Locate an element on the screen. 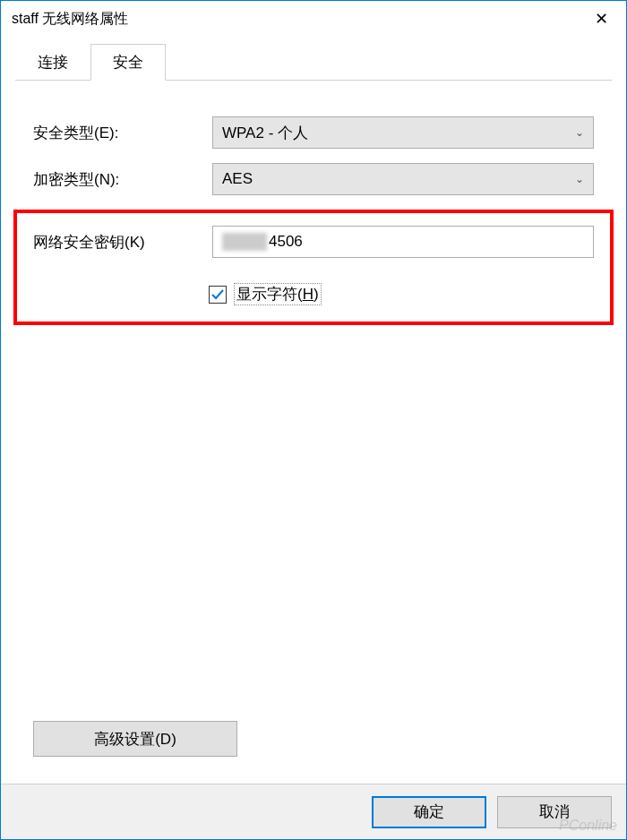 Image resolution: width=627 pixels, height=840 pixels. window-title: staff 无线网络属性 is located at coordinates (70, 20).